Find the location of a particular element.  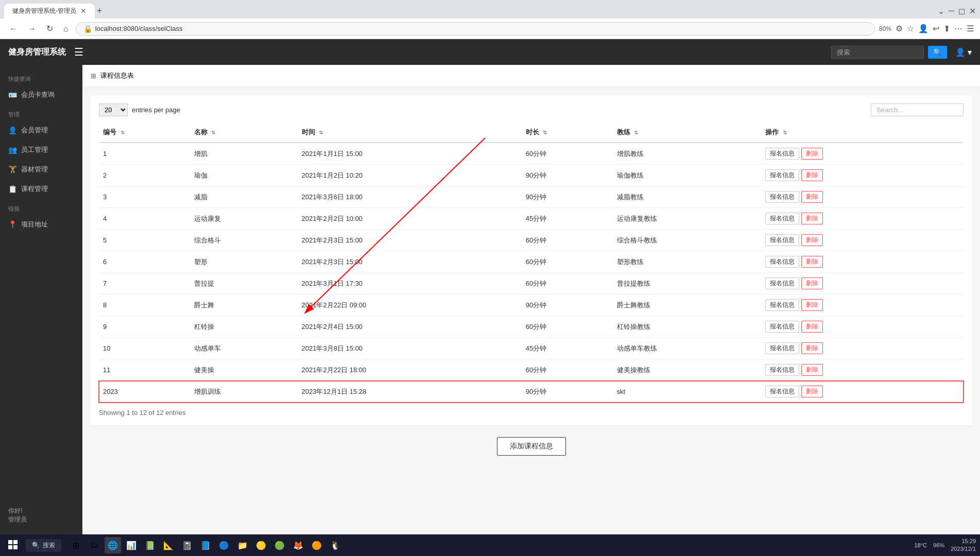

cell-name: 杠铃操 is located at coordinates (244, 327).